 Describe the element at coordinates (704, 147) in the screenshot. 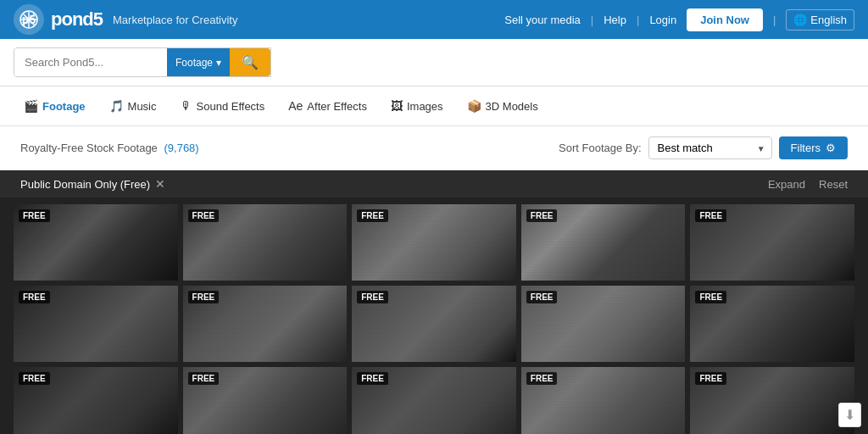

I see `sort-wrap: Sort Footage By: Best matchMost recentMo…` at that location.